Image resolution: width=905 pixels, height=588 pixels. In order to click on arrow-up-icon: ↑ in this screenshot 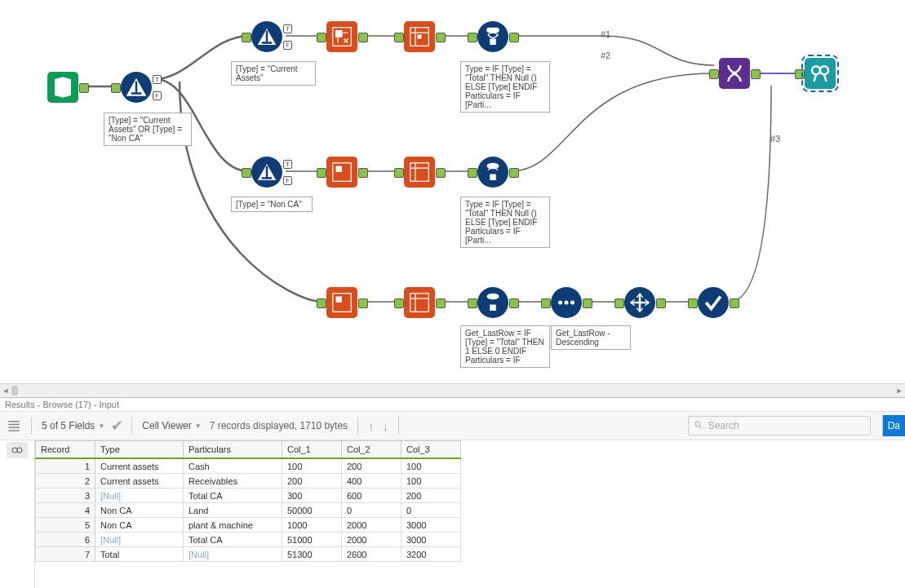, I will do `click(371, 426)`.